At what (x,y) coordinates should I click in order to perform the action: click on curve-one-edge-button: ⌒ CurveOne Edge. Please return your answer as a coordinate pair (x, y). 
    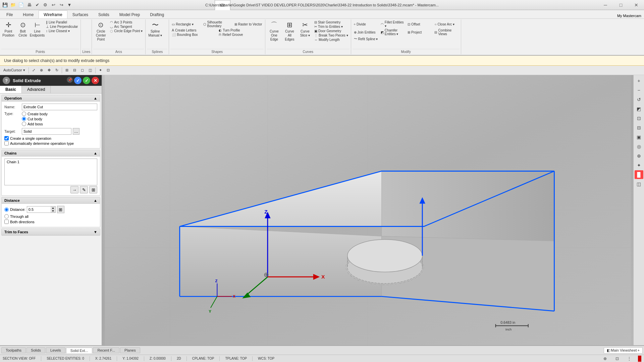
    Looking at the image, I should click on (274, 31).